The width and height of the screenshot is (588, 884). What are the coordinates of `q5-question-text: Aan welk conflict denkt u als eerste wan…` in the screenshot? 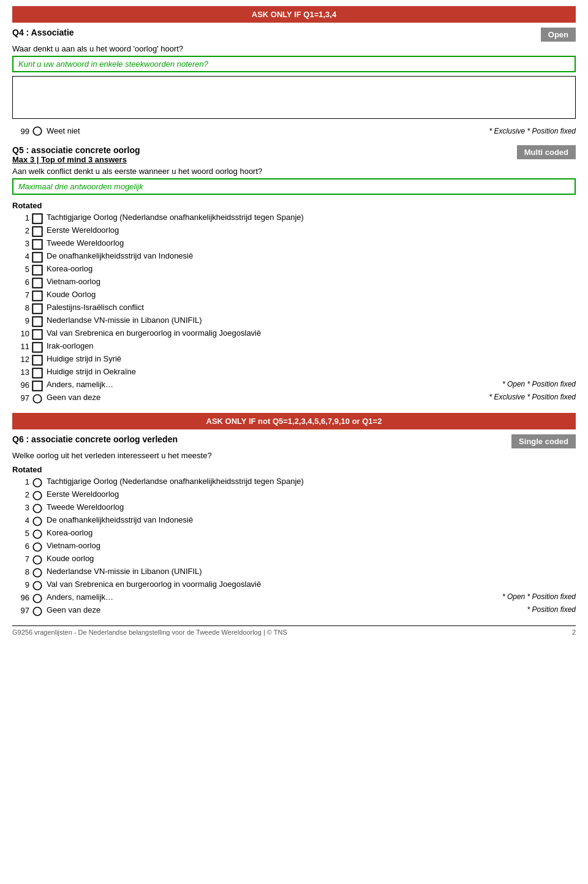 It's located at (294, 172).